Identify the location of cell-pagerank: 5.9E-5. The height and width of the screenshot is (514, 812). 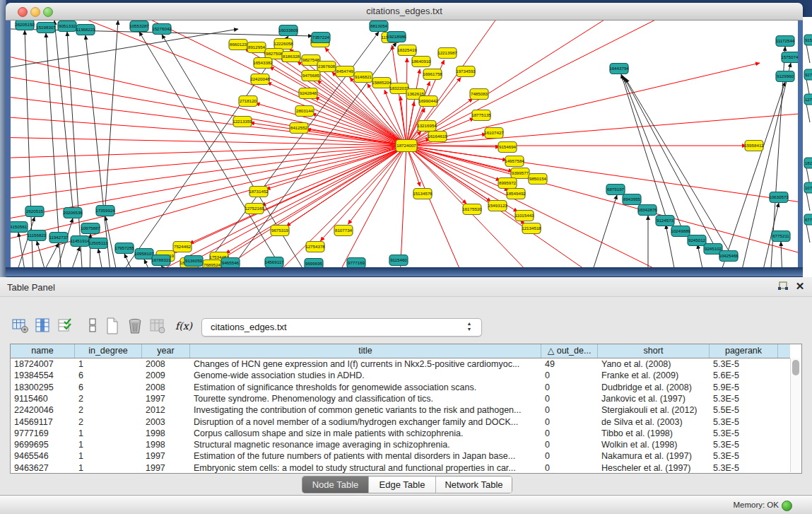
(743, 387).